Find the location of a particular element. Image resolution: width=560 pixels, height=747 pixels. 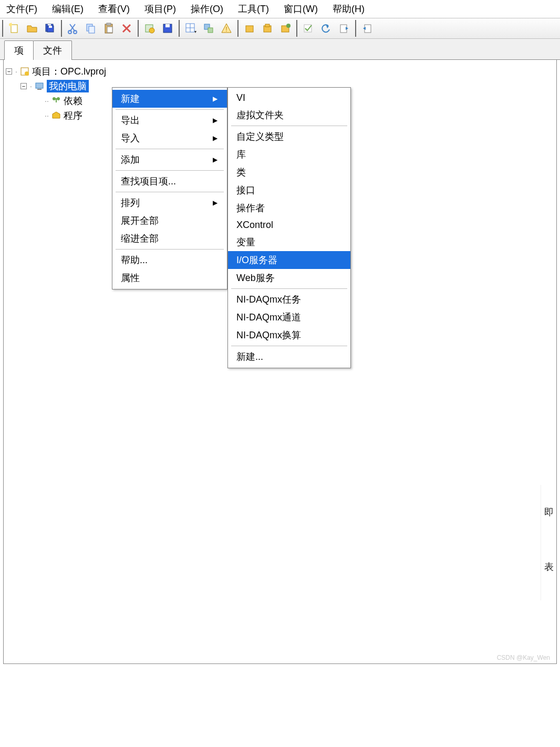

check-icon is located at coordinates (308, 28).